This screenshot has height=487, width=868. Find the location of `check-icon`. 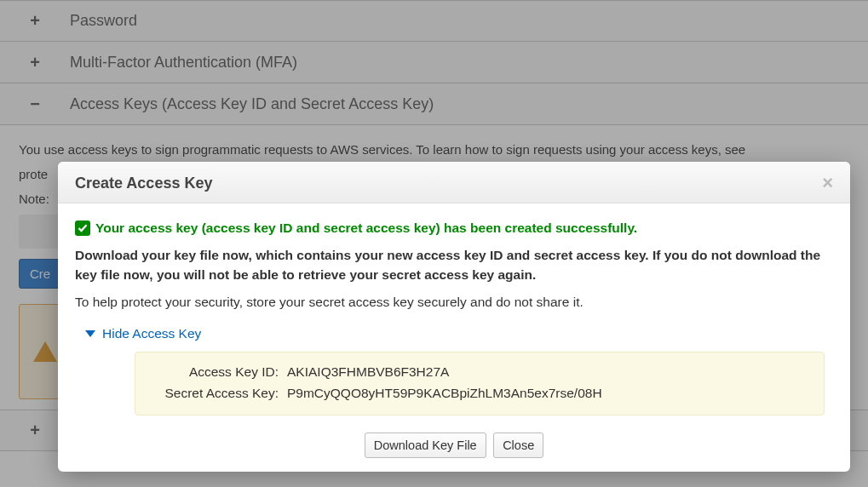

check-icon is located at coordinates (83, 228).